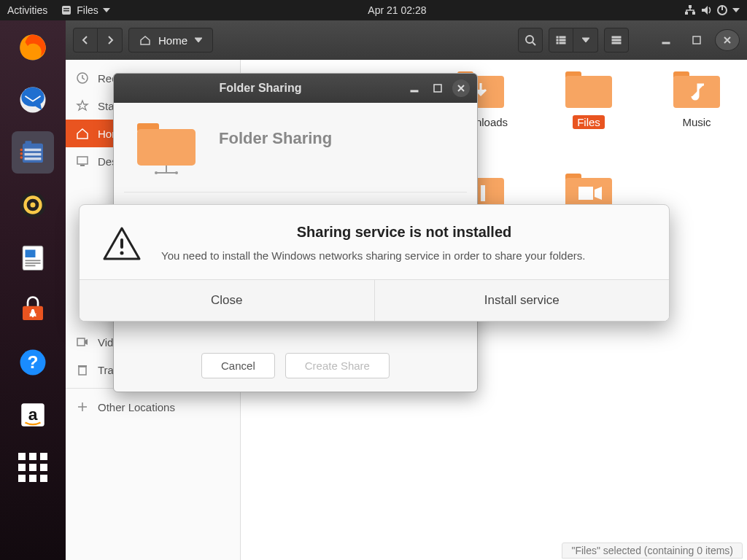  What do you see at coordinates (238, 366) in the screenshot?
I see `cancel-button: Cancel` at bounding box center [238, 366].